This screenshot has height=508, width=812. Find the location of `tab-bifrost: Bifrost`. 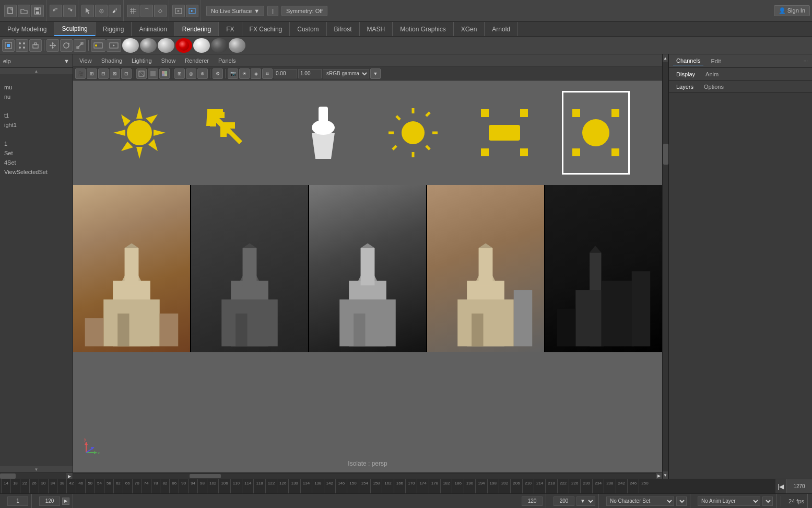

tab-bifrost: Bifrost is located at coordinates (344, 29).